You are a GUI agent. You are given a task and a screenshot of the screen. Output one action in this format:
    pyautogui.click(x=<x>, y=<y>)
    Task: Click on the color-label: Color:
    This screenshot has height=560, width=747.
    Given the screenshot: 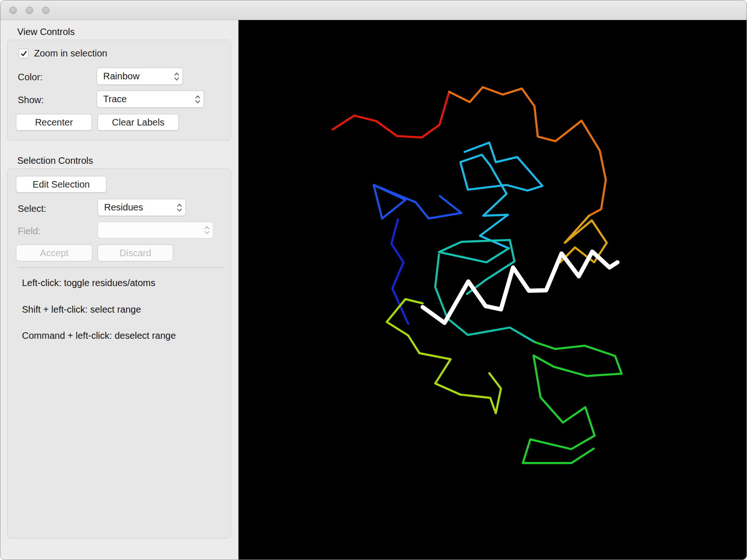 What is the action you would take?
    pyautogui.click(x=30, y=77)
    